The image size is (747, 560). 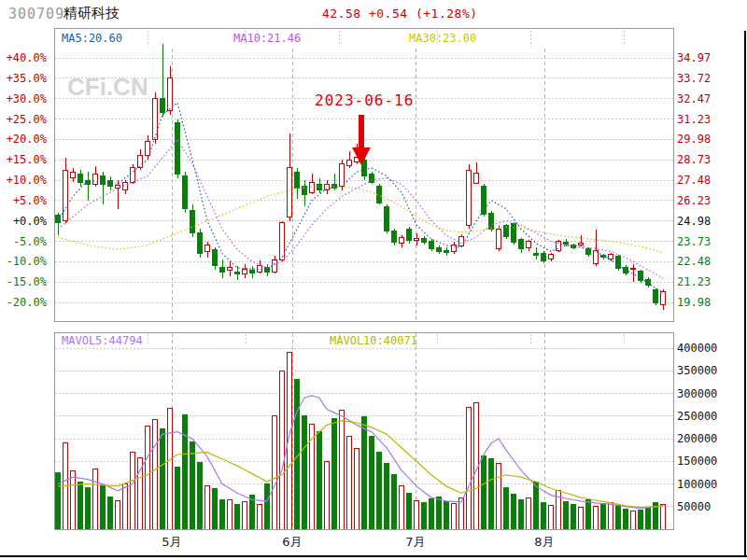 I want to click on ma30-line, so click(x=360, y=220).